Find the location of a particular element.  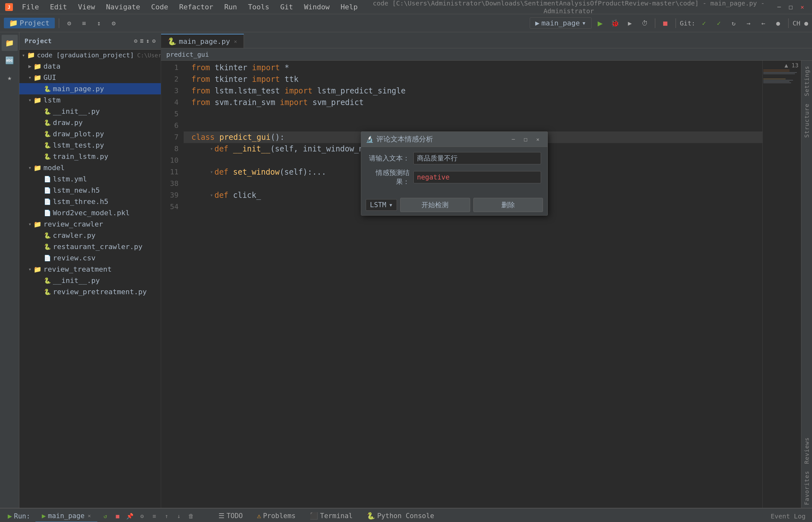

profile-button: ⏱ is located at coordinates (645, 23).